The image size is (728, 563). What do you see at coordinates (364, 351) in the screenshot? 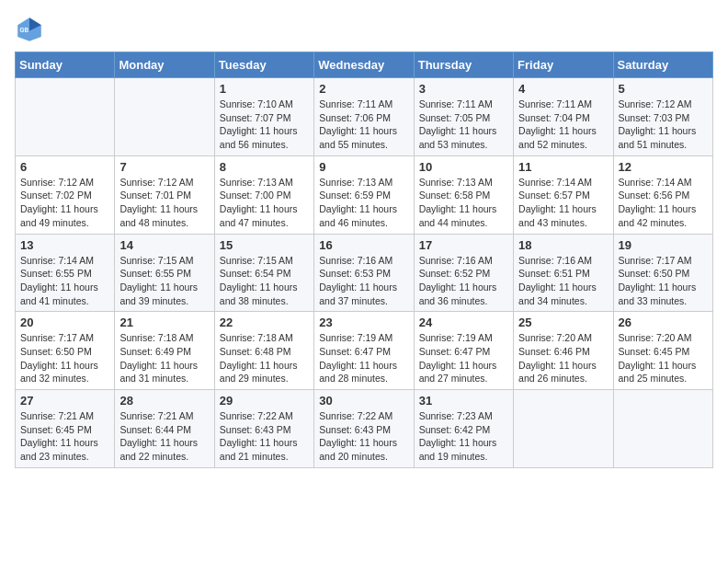
I see `calendar-cell: 23Sunrise: 7:19 AM Sunset: 6:47 PM Dayli…` at bounding box center [364, 351].